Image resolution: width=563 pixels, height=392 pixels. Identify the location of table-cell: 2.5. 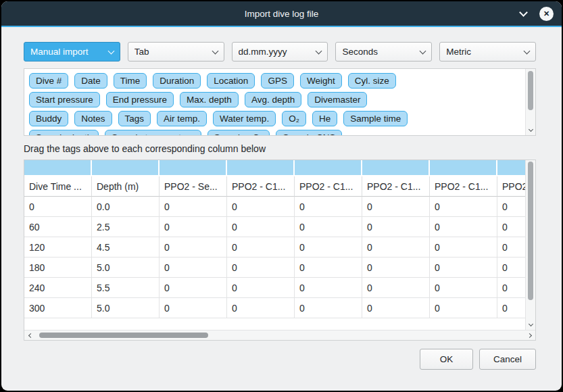
(126, 227).